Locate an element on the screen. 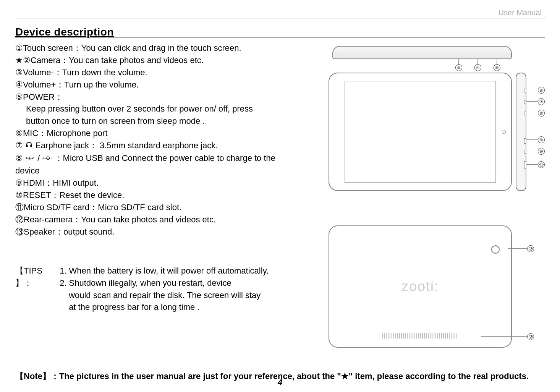  item-11: ⑪Micro SD/TF card：Micro SD/TF card slot. is located at coordinates (164, 207).